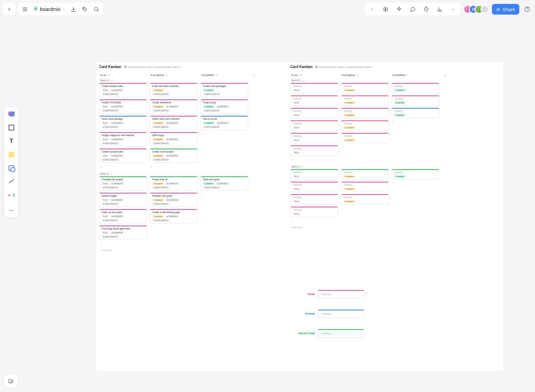  What do you see at coordinates (174, 216) in the screenshot?
I see `kanban-card: Create a new landing page In progress202…` at bounding box center [174, 216].